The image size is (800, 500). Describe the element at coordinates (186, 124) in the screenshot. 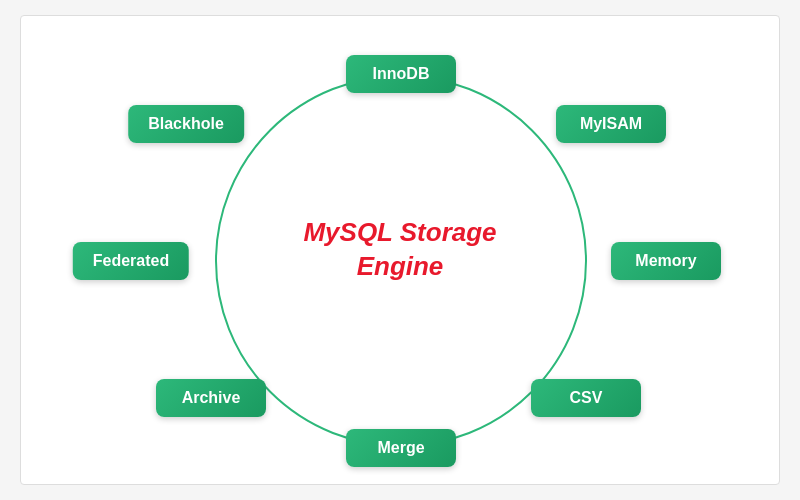

I see `node-blackhole: Blackhole` at that location.